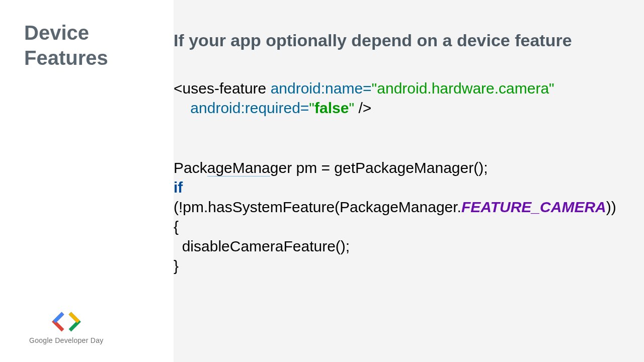  Describe the element at coordinates (409, 98) in the screenshot. I see `xml-code-block: <uses-feature android:name="android.hard…` at that location.